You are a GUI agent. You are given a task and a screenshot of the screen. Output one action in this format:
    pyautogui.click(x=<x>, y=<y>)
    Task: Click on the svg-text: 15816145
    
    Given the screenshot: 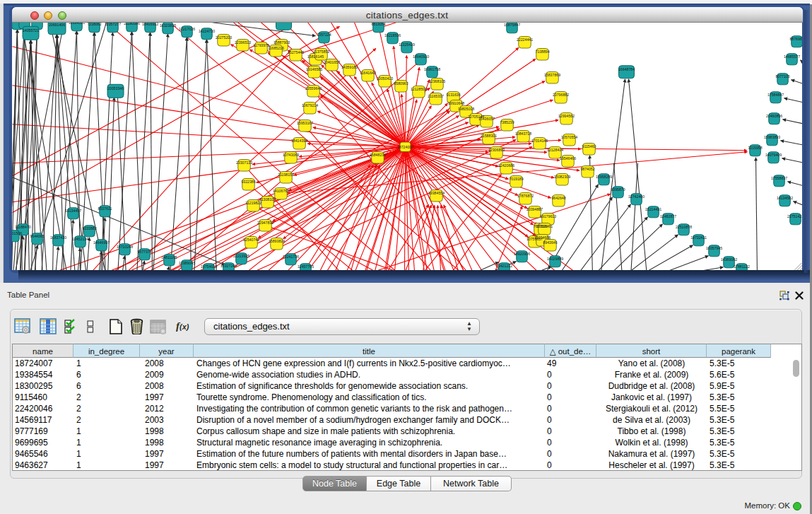 What is the action you would take?
    pyautogui.click(x=315, y=57)
    